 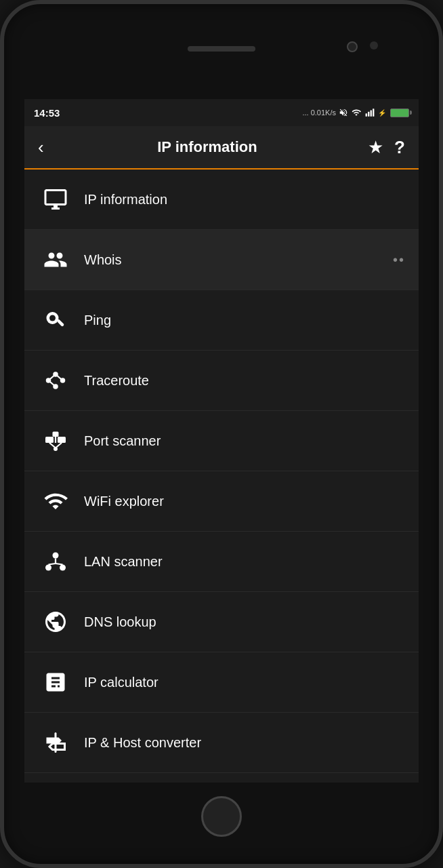 I want to click on menu-item-port-scanner: Port scanner, so click(x=222, y=441).